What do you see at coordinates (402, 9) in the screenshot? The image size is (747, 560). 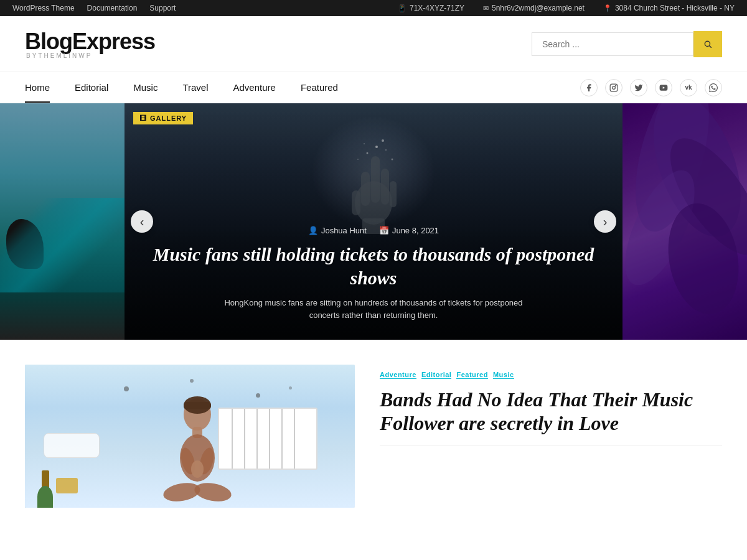 I see `phone-icon: 📱` at bounding box center [402, 9].